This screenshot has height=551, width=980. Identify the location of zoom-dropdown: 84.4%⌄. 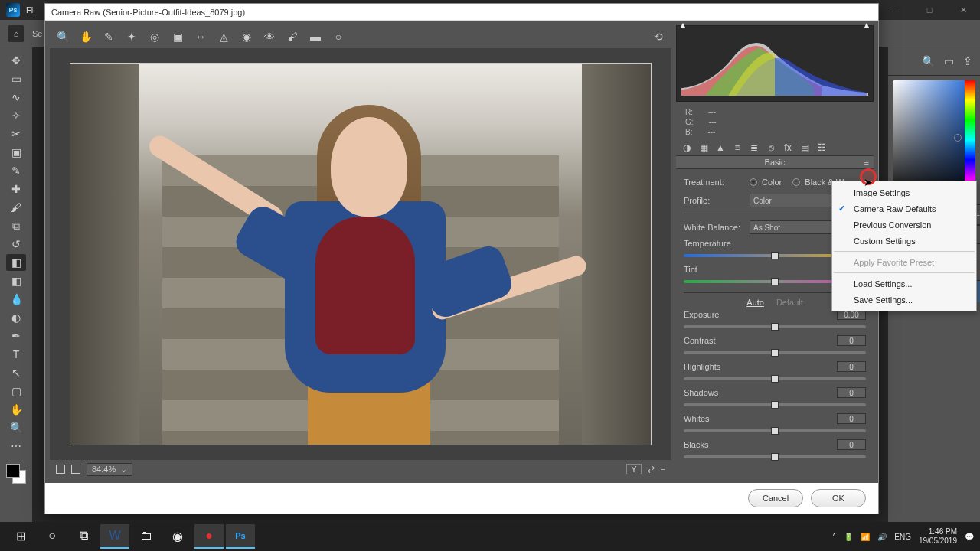
(109, 470).